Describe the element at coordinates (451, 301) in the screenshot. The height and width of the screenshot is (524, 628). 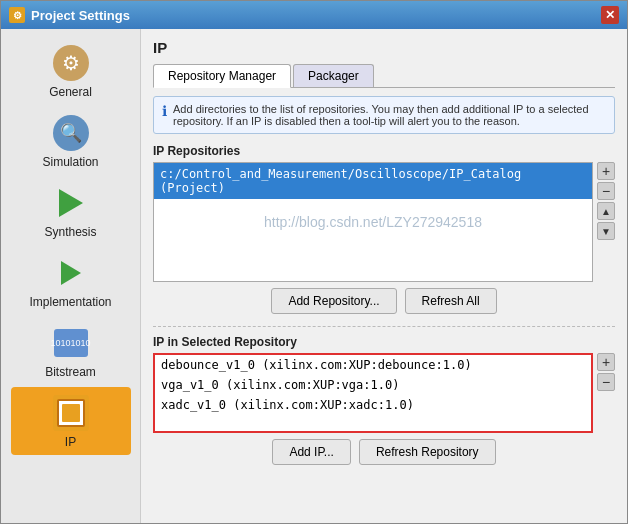
I see `refresh-all-button: Refresh All` at that location.